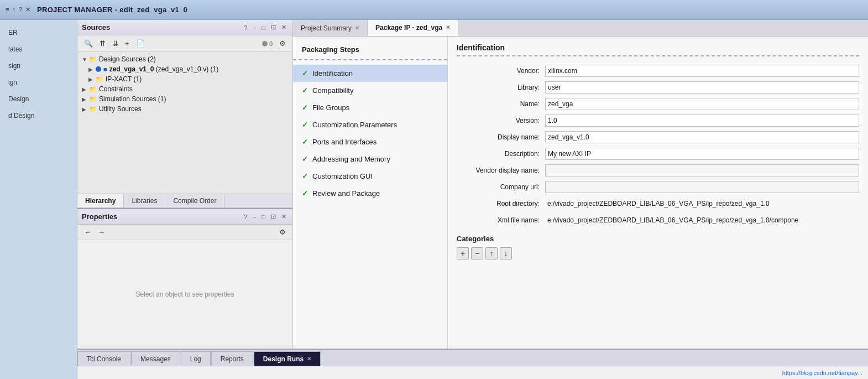  What do you see at coordinates (140, 43) in the screenshot?
I see `compile-btn: 📄` at bounding box center [140, 43].